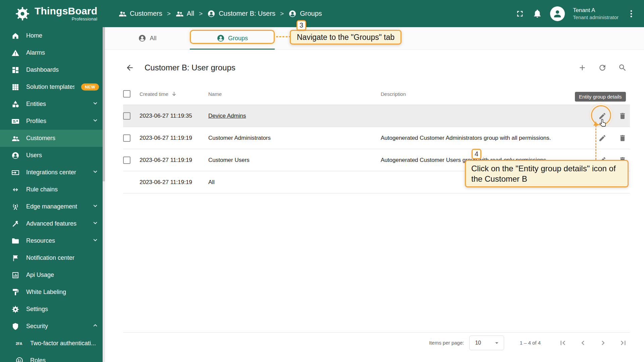 The image size is (644, 362). Describe the element at coordinates (140, 14) in the screenshot. I see `breadcrumb-customers: Customers` at that location.